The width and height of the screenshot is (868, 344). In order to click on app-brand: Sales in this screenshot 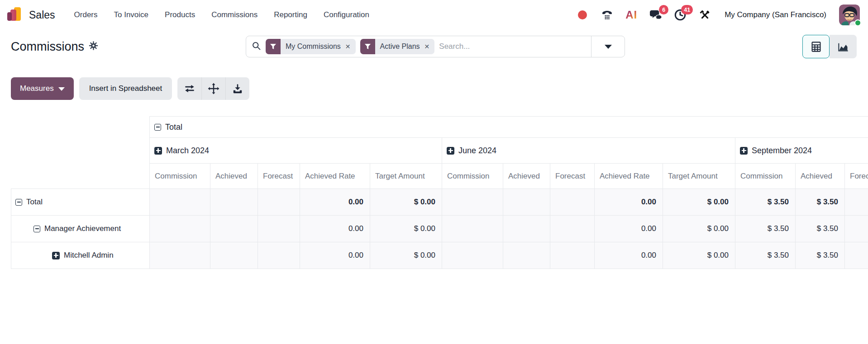, I will do `click(31, 15)`.